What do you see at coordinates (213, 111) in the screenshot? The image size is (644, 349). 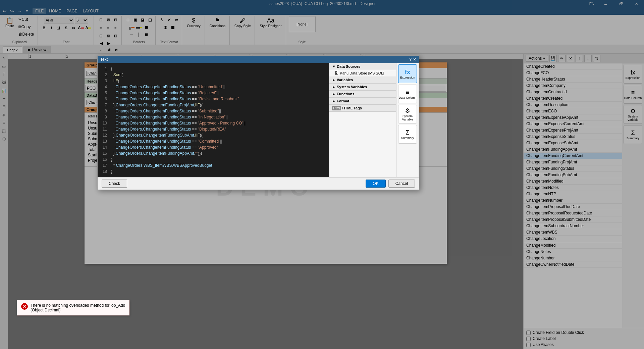 I see `code-line-8: 8 ChangeOrders.ChangeItemFundingStatus =…` at bounding box center [213, 111].